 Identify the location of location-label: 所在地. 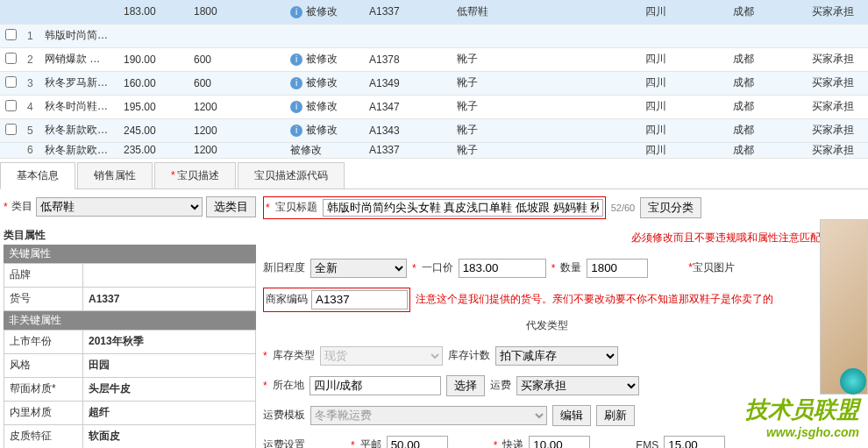
(288, 386).